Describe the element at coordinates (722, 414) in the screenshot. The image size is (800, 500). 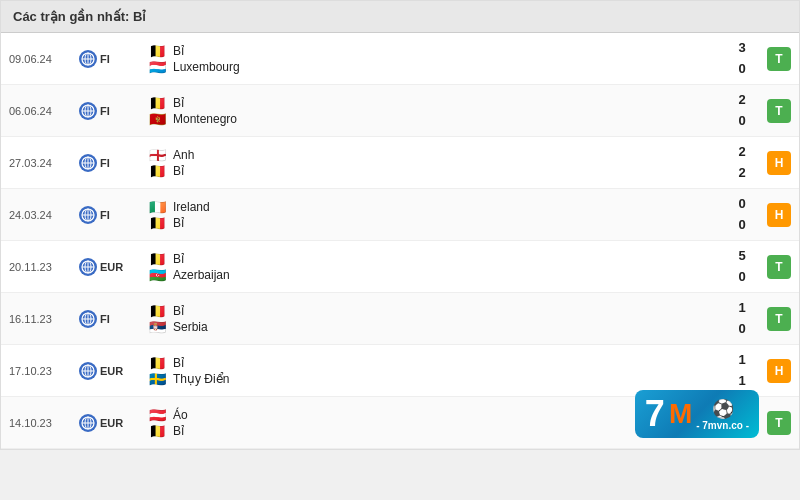
I see `watermark-right: ⚽ - 7mvn.co -` at that location.